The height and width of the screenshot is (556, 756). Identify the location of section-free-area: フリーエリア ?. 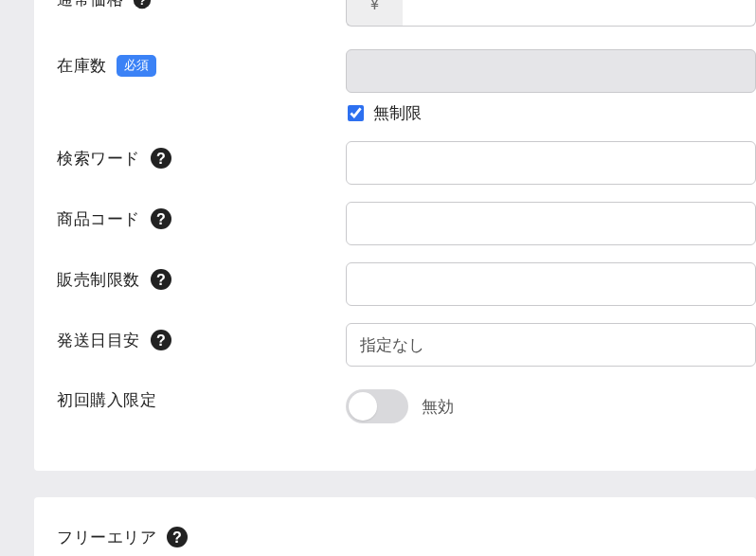
(395, 527).